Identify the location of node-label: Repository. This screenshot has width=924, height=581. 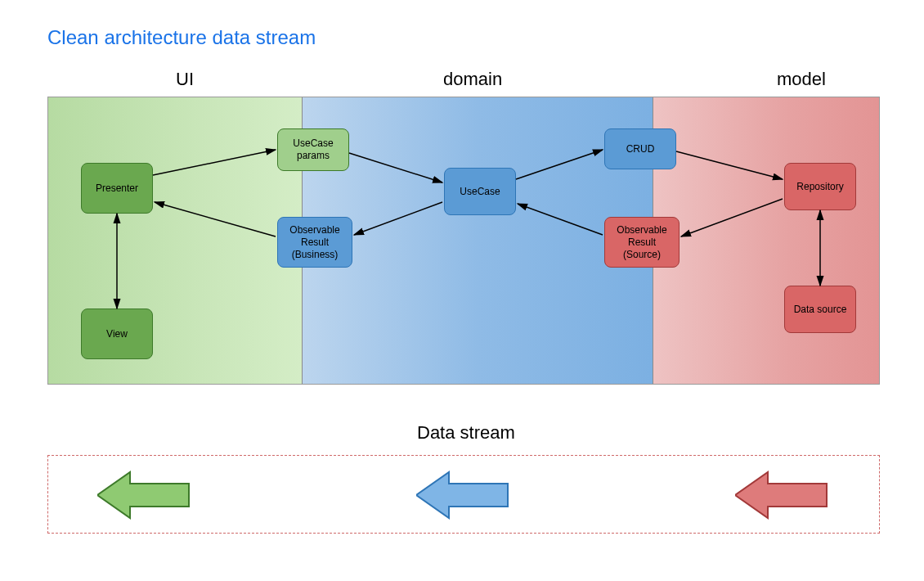
(819, 187).